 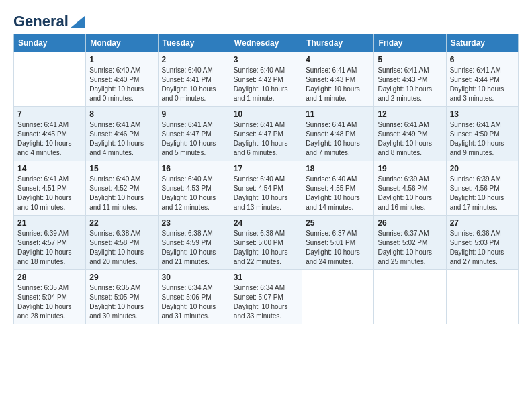 I want to click on day-number: 9, so click(x=194, y=114).